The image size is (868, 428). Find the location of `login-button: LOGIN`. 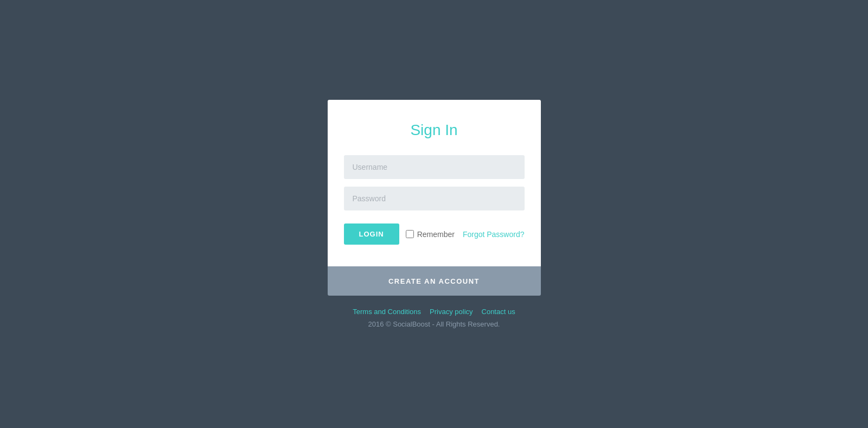

login-button: LOGIN is located at coordinates (372, 234).